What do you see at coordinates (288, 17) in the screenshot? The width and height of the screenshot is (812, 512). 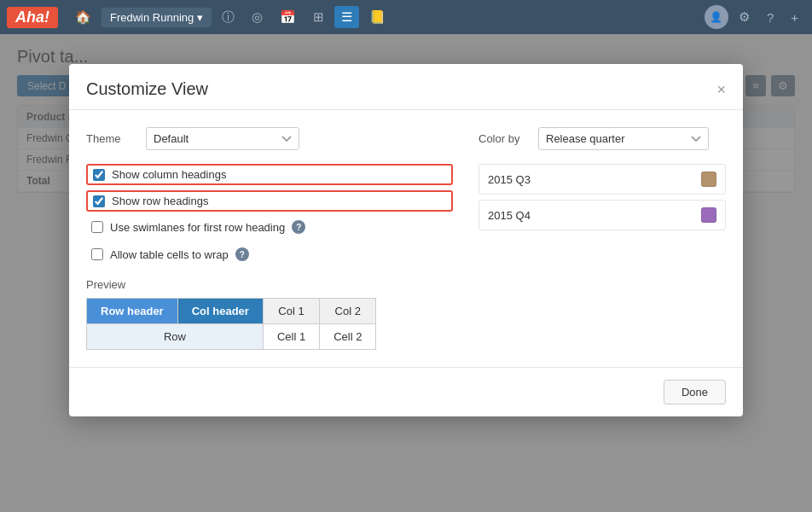 I see `calendar-icon: 📅` at bounding box center [288, 17].